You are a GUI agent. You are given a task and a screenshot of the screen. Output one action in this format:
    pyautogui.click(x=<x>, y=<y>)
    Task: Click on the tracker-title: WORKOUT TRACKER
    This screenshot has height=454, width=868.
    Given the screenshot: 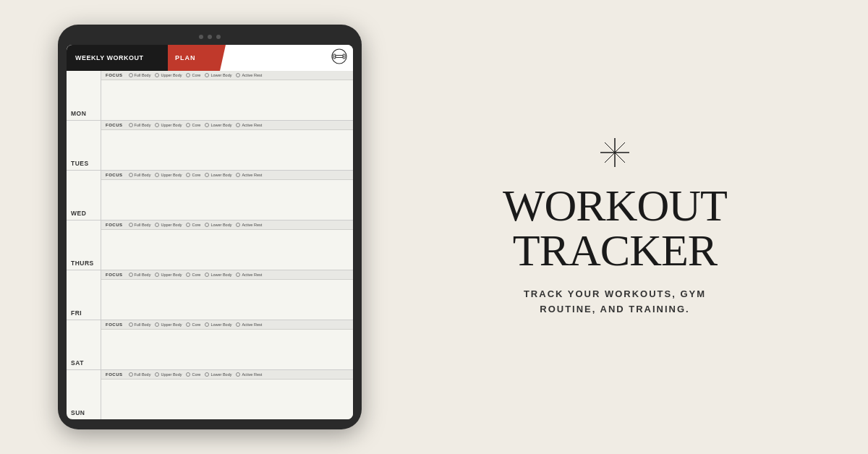 What is the action you would take?
    pyautogui.click(x=615, y=228)
    